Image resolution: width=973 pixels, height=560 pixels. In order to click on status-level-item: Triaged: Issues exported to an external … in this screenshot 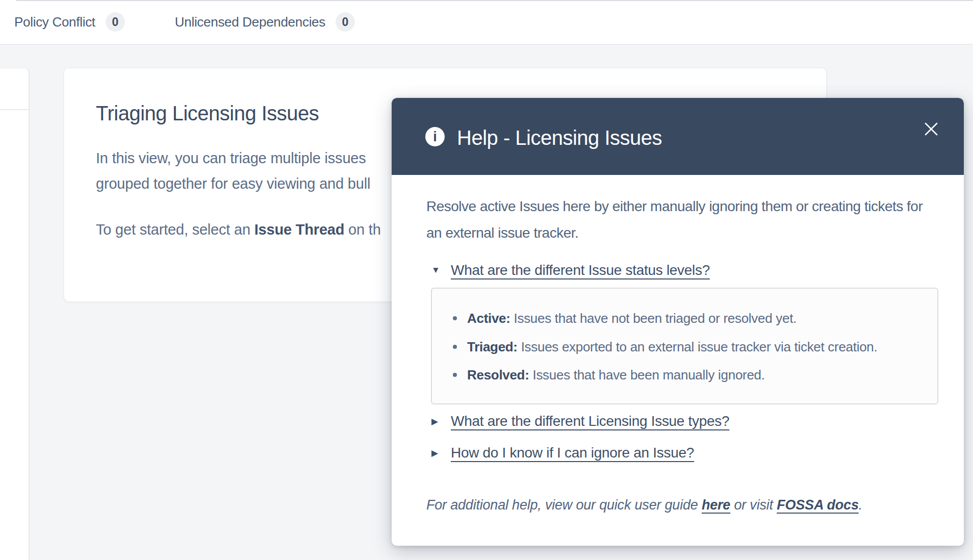, I will do `click(665, 347)`.